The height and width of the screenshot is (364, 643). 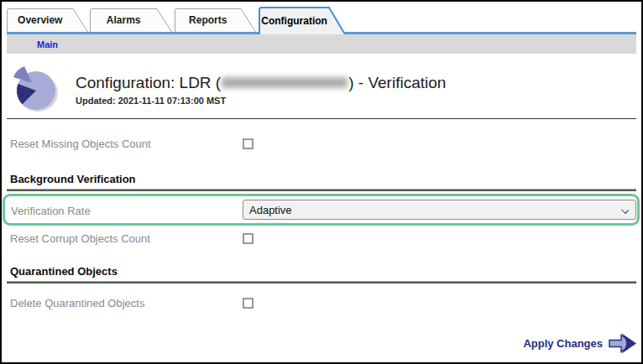 I want to click on reset-missing-objects-label: Reset Missing Objects Count, so click(x=81, y=144).